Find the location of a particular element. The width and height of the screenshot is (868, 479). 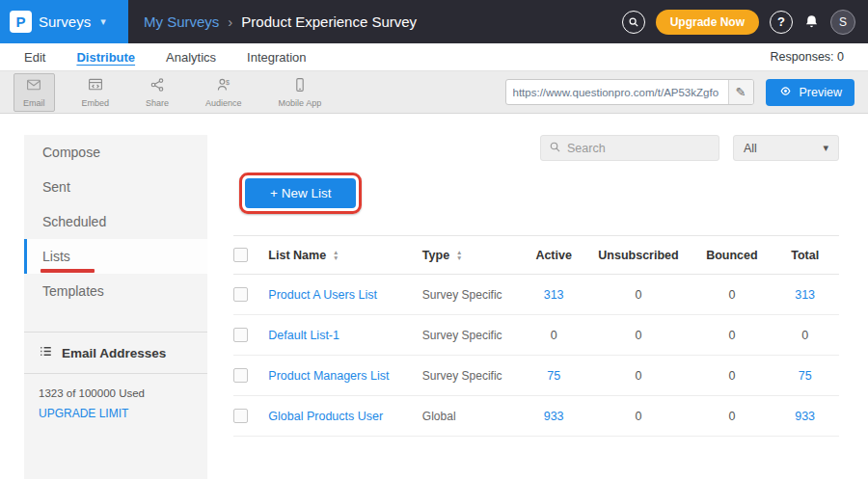

new-list-row: + New List is located at coordinates (536, 193).